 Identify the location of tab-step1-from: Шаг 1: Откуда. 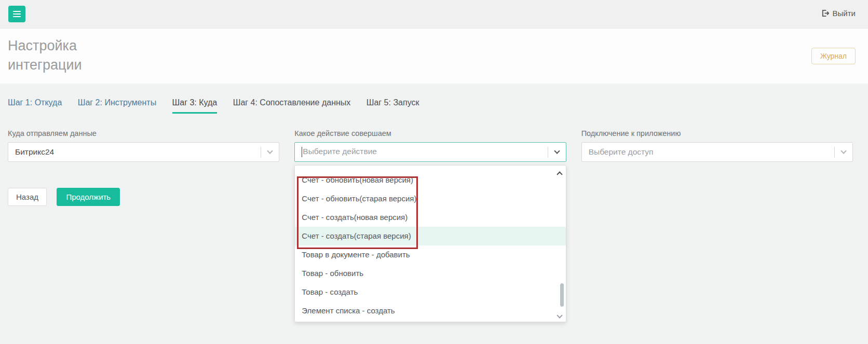
(35, 105).